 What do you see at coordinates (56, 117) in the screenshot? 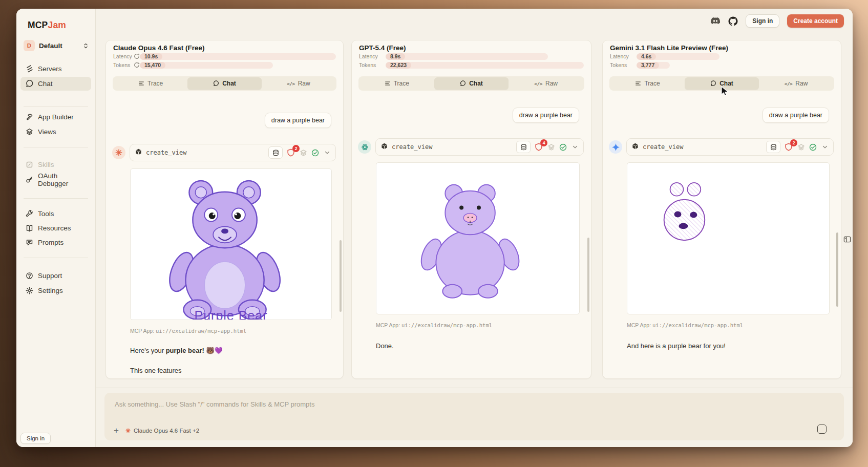
I see `sidebar-item-app-builder: App Builder` at bounding box center [56, 117].